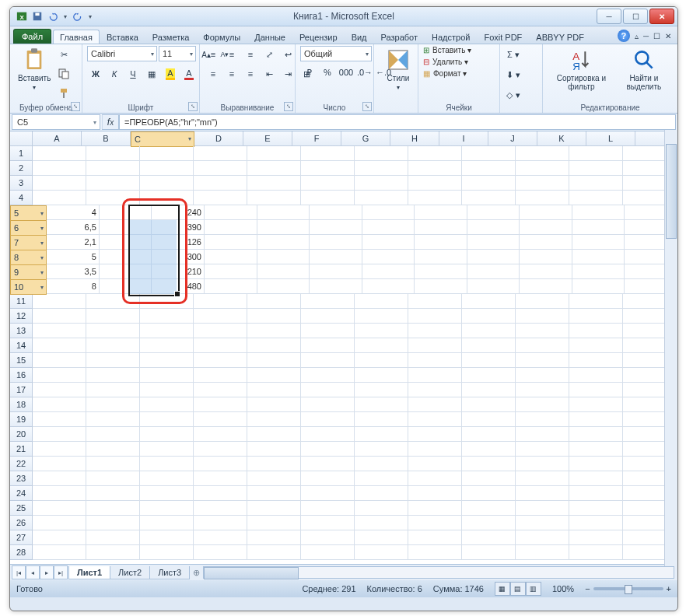 The height and width of the screenshot is (616, 686). What do you see at coordinates (447, 50) in the screenshot?
I see `insert-cells-button: ⊞Вставить ▾` at bounding box center [447, 50].